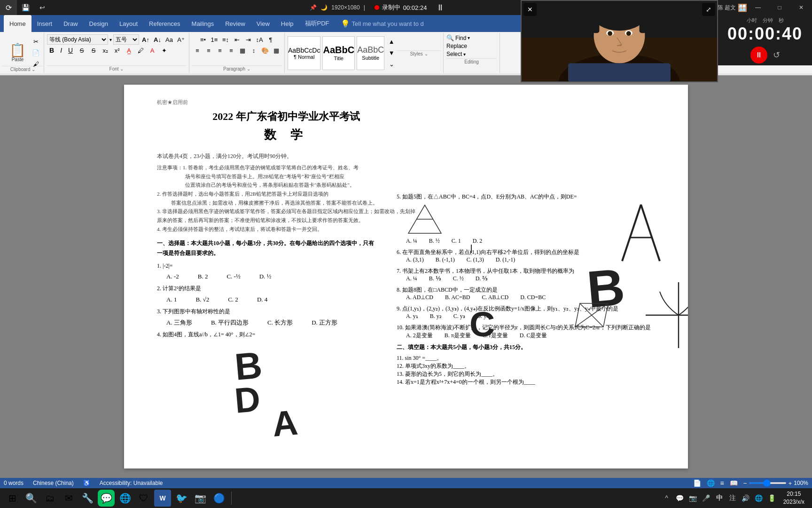  I want to click on file-explorer-btn: 🗂, so click(50, 498).